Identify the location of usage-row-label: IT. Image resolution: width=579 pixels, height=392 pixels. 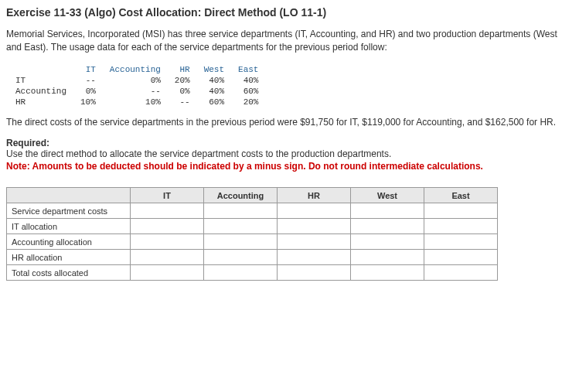
(44, 80).